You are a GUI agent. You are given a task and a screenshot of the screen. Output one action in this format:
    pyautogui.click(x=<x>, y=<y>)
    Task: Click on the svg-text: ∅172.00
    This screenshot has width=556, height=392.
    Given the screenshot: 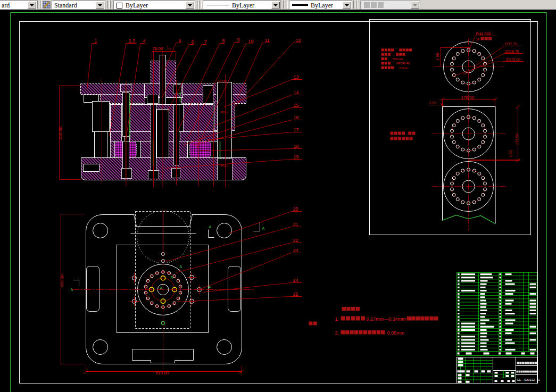 What is the action you would take?
    pyautogui.click(x=513, y=60)
    